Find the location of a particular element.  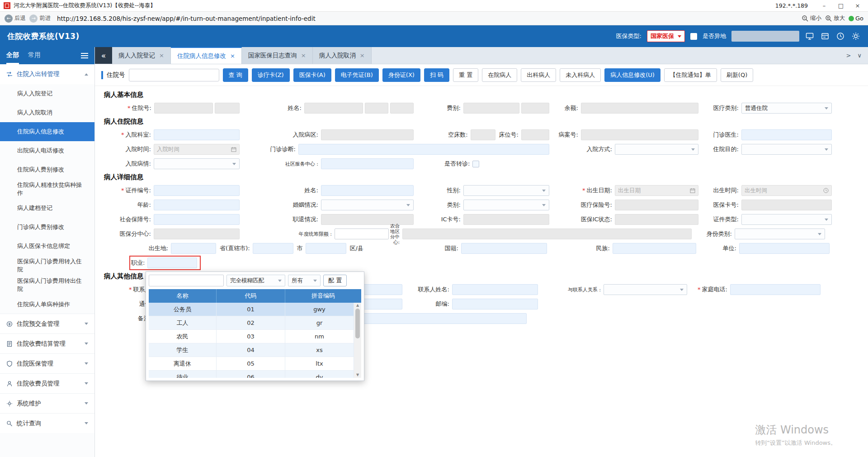

sidebar-group-system-maintenance: 系统维护 is located at coordinates (47, 403).